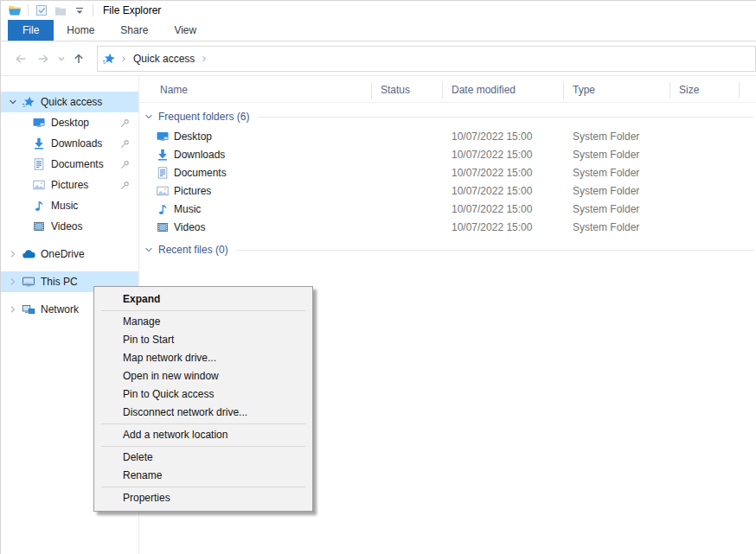  What do you see at coordinates (43, 59) in the screenshot?
I see `arrow-right-icon` at bounding box center [43, 59].